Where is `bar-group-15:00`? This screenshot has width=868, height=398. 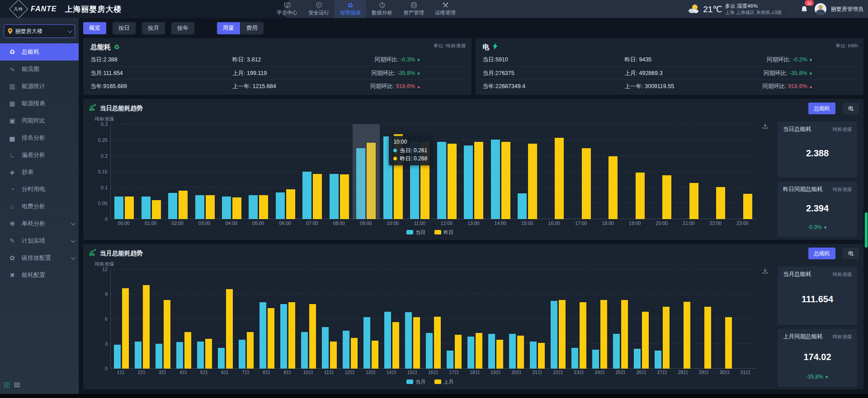 bar-group-15:00 is located at coordinates (527, 172).